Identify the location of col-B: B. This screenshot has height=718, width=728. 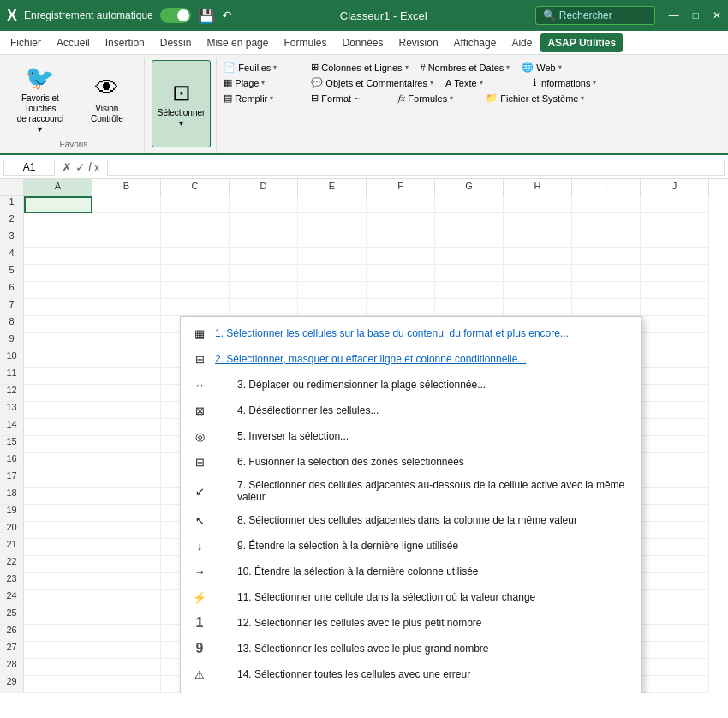
(127, 188).